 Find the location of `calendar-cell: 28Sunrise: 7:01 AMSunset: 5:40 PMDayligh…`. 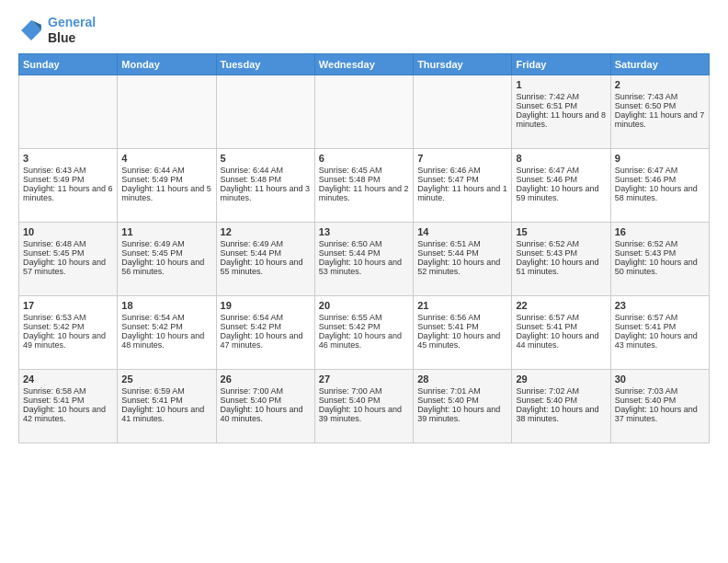

calendar-cell: 28Sunrise: 7:01 AMSunset: 5:40 PMDayligh… is located at coordinates (463, 406).